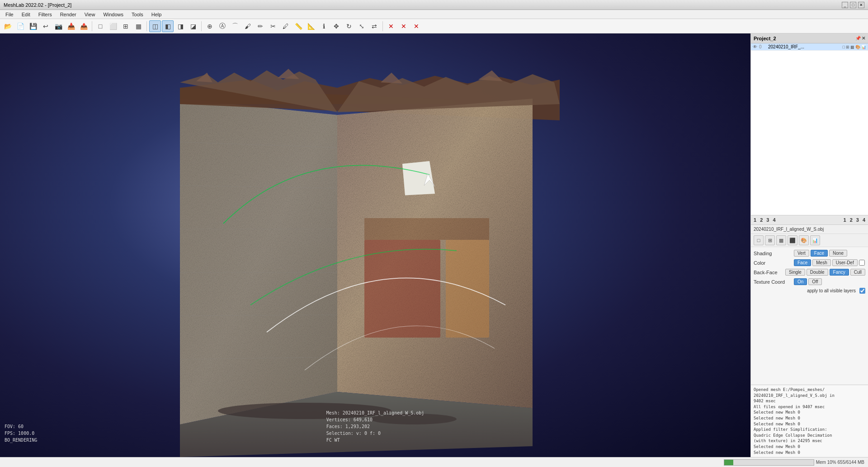 The height and width of the screenshot is (467, 868). I want to click on render-btn-stats: 📊, so click(815, 240).